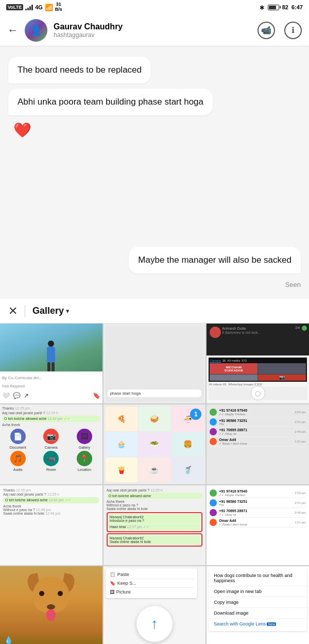 This screenshot has height=644, width=309. Describe the element at coordinates (258, 412) in the screenshot. I see `contact-row-1: +91 97416 97940 ✓✓ Alright. Perfect. 2:5…` at that location.